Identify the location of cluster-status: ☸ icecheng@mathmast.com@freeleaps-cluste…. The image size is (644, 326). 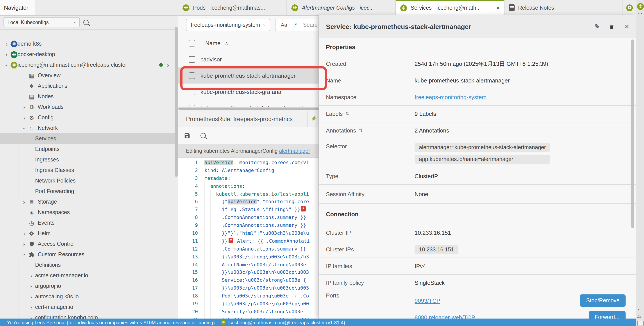
(283, 322).